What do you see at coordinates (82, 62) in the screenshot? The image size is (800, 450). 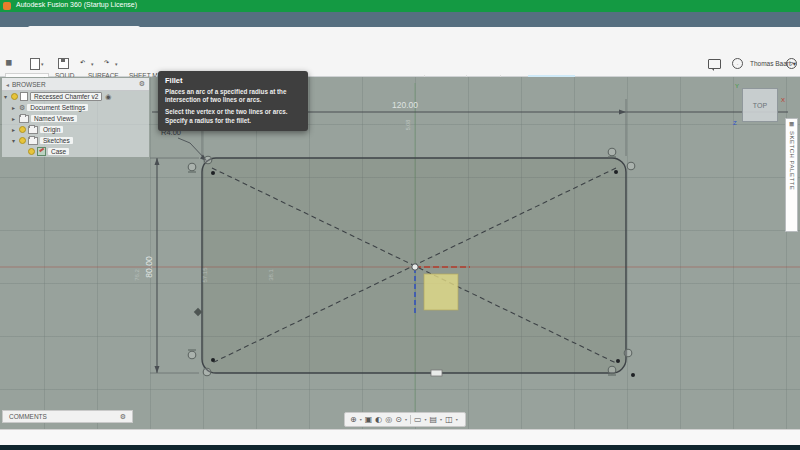 I see `undo-icon: ↶` at bounding box center [82, 62].